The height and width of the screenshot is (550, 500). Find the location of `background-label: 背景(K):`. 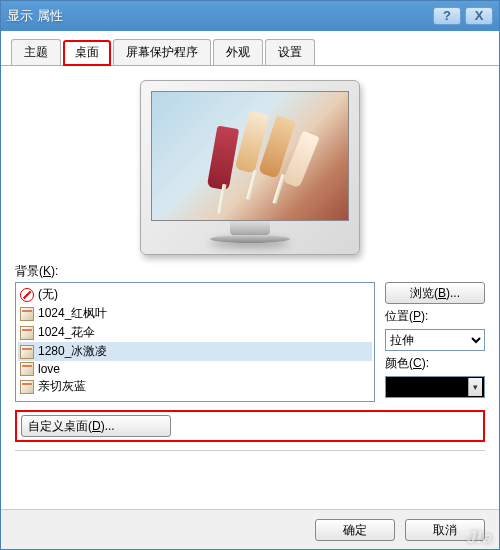

background-label: 背景(K): is located at coordinates (250, 272).